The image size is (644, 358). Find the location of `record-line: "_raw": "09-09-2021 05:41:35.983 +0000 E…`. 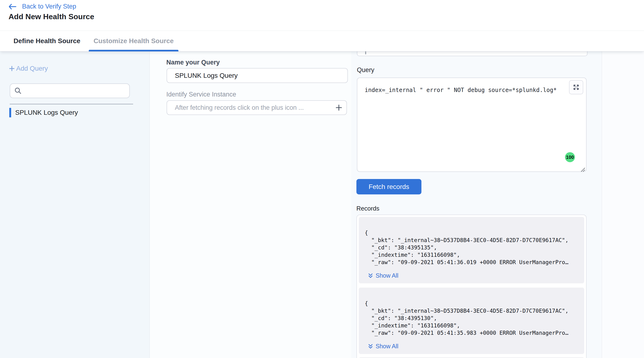

record-line: "_raw": "09-09-2021 05:41:35.983 +0000 E… is located at coordinates (472, 333).